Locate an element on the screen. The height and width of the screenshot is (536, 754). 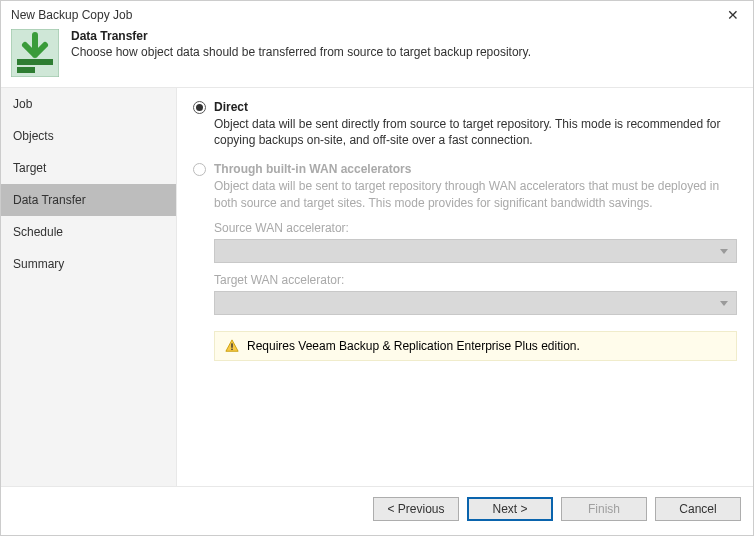
sidebar-item-target: Target is located at coordinates (88, 168).